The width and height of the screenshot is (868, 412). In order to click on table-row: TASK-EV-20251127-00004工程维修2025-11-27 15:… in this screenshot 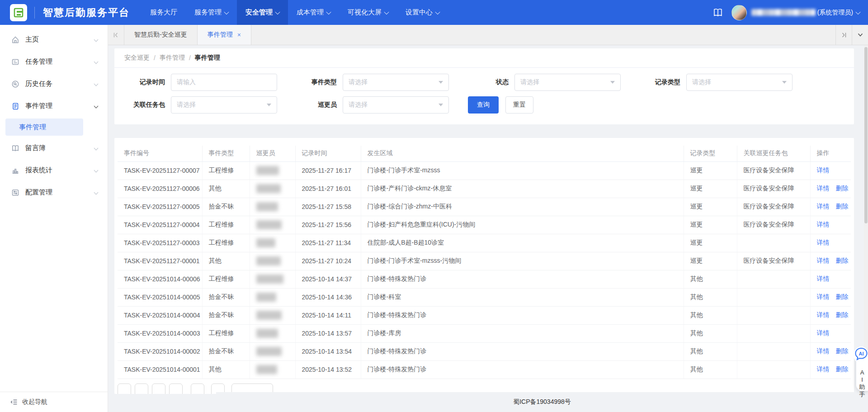, I will do `click(484, 225)`.